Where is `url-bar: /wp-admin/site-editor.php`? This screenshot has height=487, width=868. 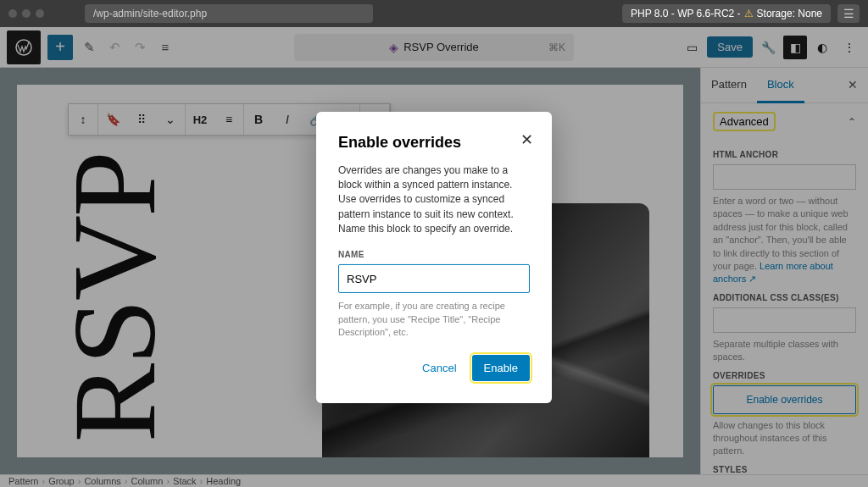
url-bar: /wp-admin/site-editor.php is located at coordinates (229, 14).